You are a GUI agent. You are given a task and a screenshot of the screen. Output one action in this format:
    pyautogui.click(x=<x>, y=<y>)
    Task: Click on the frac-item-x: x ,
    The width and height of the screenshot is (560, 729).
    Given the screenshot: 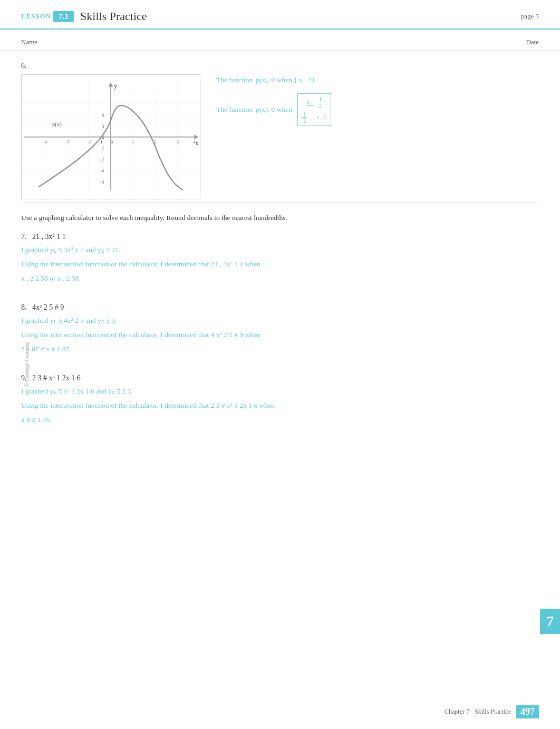 What is the action you would take?
    pyautogui.click(x=310, y=102)
    